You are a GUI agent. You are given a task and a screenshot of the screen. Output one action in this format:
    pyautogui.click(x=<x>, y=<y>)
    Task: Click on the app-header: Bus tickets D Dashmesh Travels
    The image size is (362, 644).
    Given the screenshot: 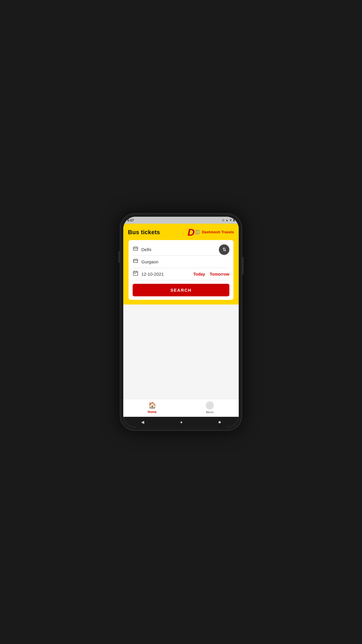 What is the action you would take?
    pyautogui.click(x=181, y=264)
    